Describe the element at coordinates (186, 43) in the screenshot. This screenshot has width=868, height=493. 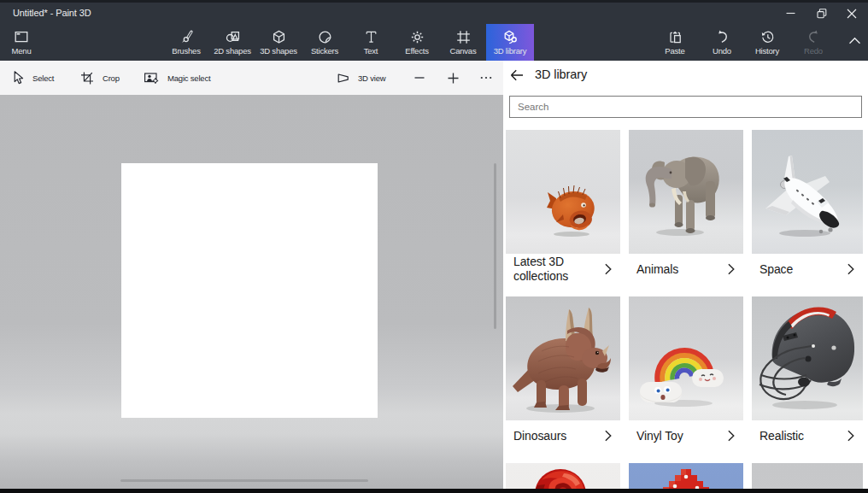
I see `tab-brushes: Brushes` at that location.